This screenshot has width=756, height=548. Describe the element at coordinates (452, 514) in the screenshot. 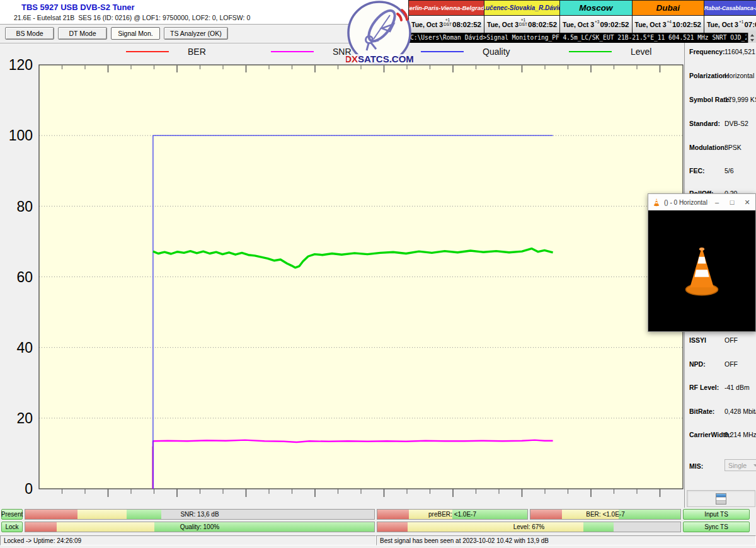

I see `meter-label-preber: preBER: <1.0E-7` at that location.